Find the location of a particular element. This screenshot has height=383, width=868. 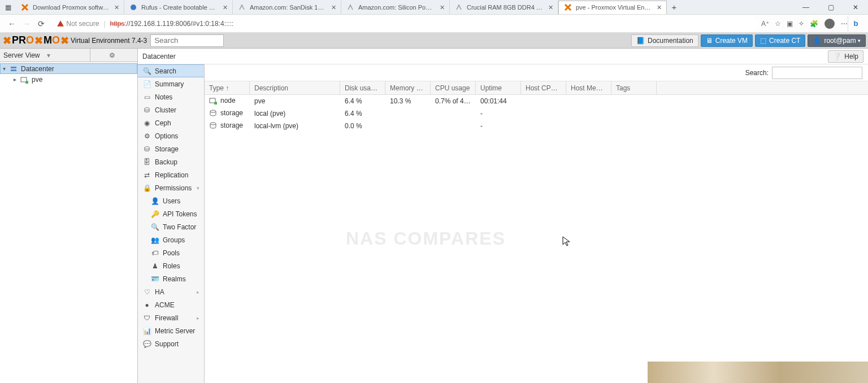

favorites-icon: ☆ is located at coordinates (778, 24).